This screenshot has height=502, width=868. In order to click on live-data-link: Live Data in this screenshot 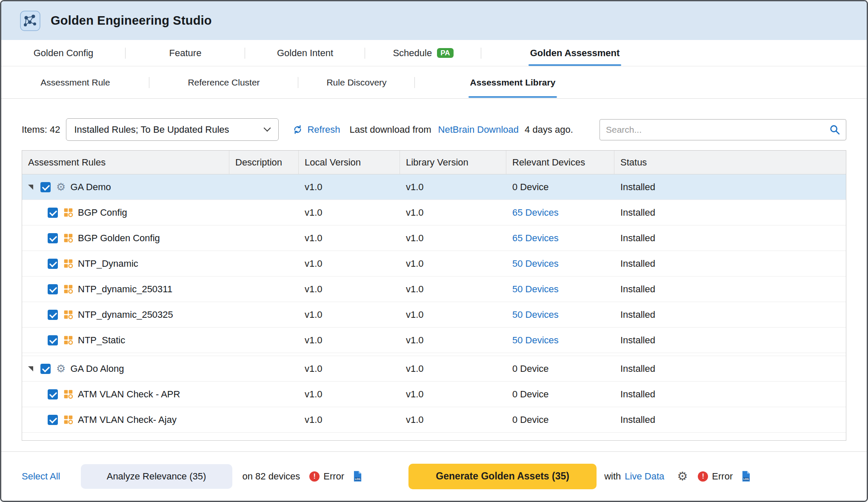, I will do `click(644, 476)`.